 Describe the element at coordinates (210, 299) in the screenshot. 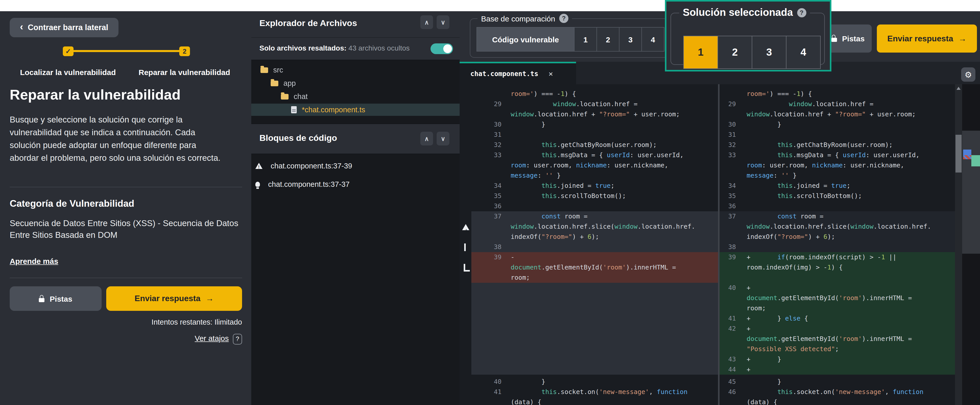

I see `arrow-right-icon: →` at that location.